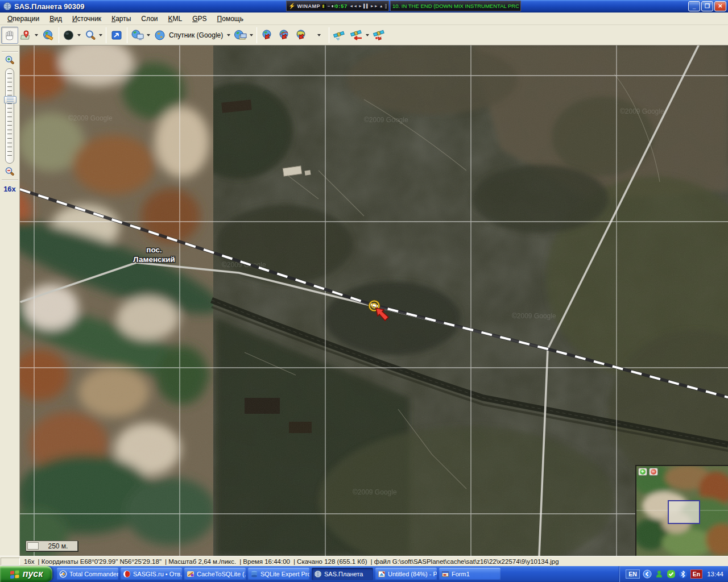 Image resolution: width=728 pixels, height=582 pixels. I want to click on globe-download-edit-icon, so click(284, 35).